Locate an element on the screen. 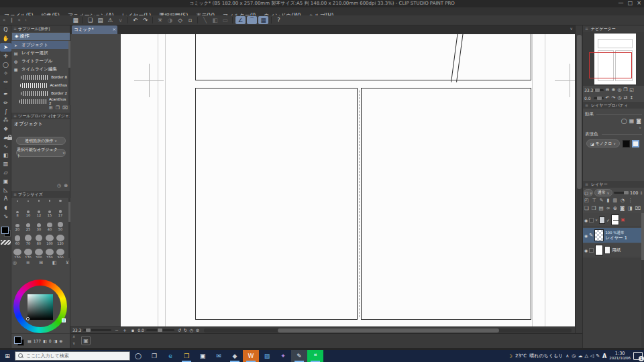 This screenshot has height=362, width=644. rotate-right-icon: ↻ is located at coordinates (185, 330).